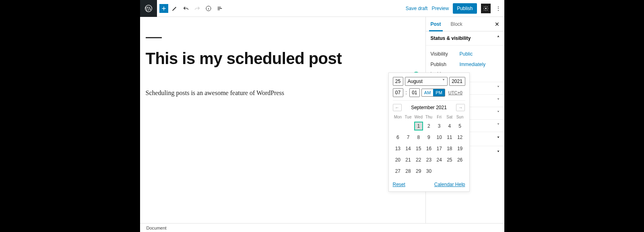 This screenshot has width=644, height=232. Describe the element at coordinates (473, 64) in the screenshot. I see `publish-value: Immediately` at that location.